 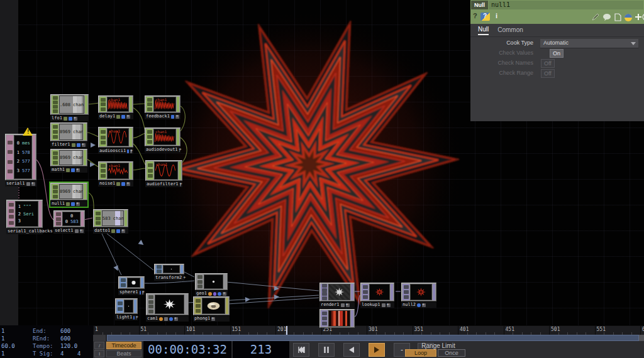 What do you see at coordinates (167, 308) in the screenshot?
I see `node-cam1: cam1` at bounding box center [167, 308].